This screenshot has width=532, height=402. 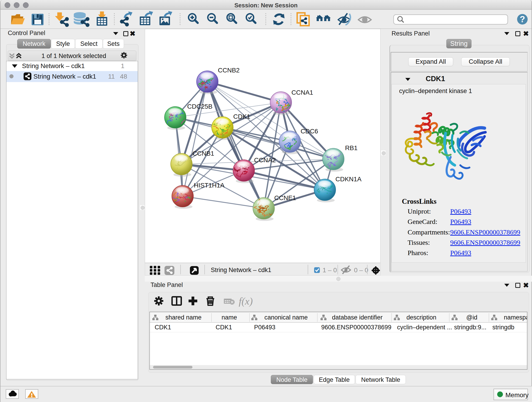 I want to click on svg-text: 0 – 0, so click(x=361, y=270).